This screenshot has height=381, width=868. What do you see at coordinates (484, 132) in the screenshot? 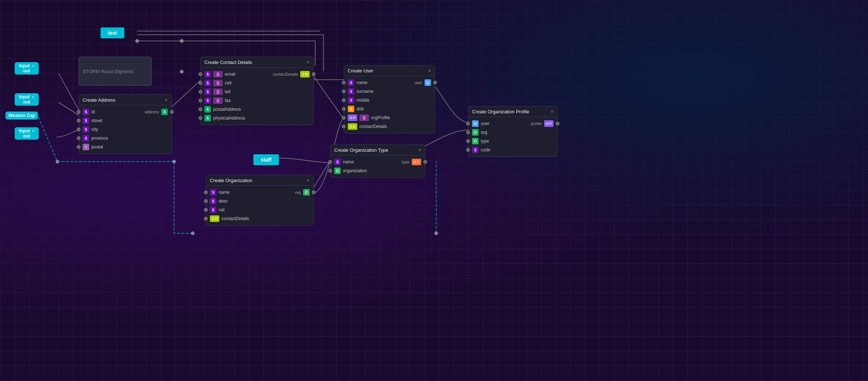
I see `field-op-org: org` at bounding box center [484, 132].